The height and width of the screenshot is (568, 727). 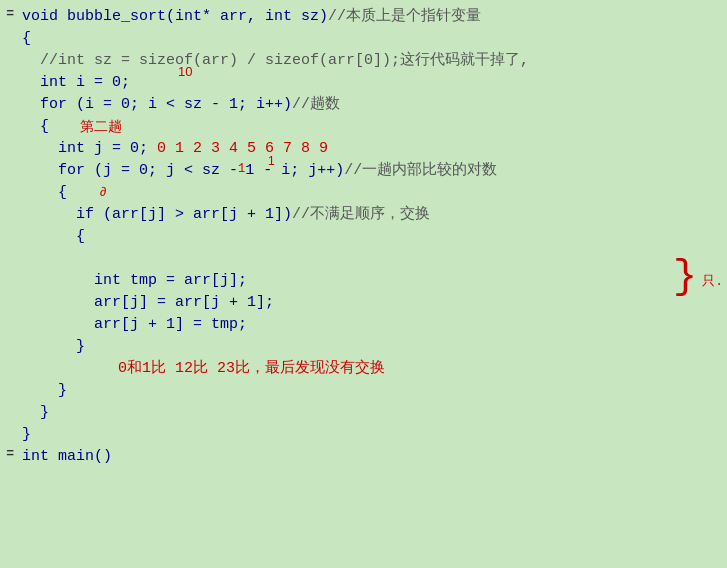 What do you see at coordinates (173, 149) in the screenshot?
I see `line-7-text: int j = 0; 0 1 2 3 4 5 6 7 8 9` at bounding box center [173, 149].